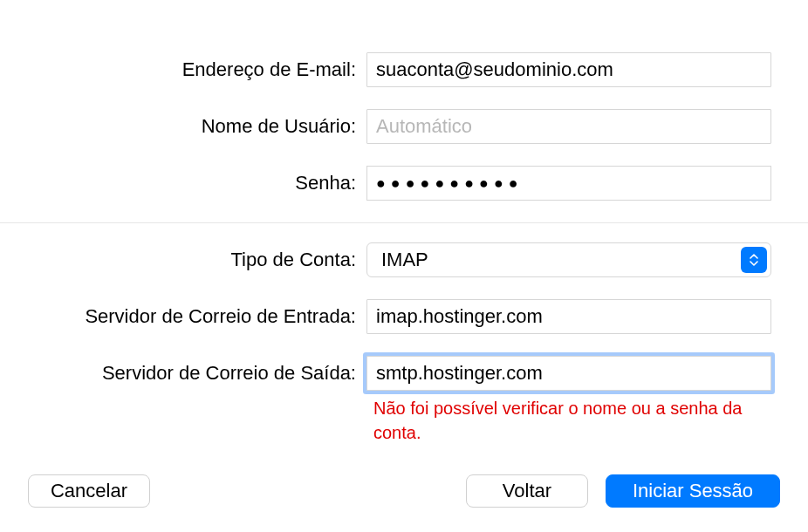  Describe the element at coordinates (183, 183) in the screenshot. I see `password-label: Senha:` at that location.